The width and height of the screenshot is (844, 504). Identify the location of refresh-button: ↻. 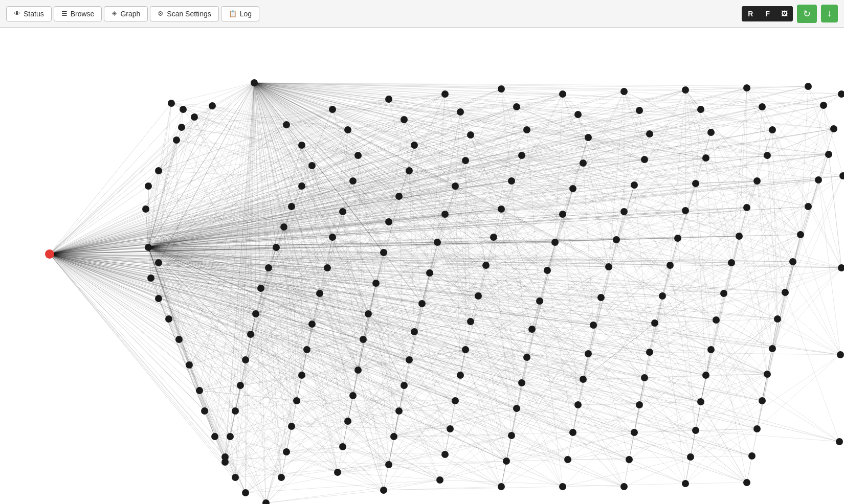
(807, 14).